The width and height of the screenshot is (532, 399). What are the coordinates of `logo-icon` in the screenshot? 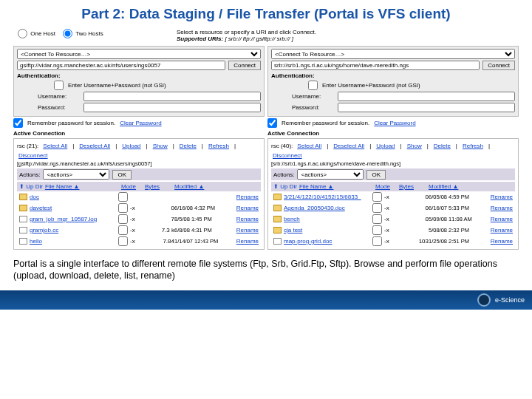 It's located at (484, 300).